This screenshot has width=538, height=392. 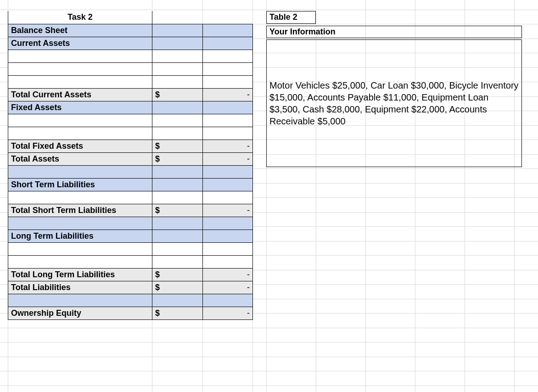 I want to click on total-label: Ownership Equity, so click(x=80, y=313).